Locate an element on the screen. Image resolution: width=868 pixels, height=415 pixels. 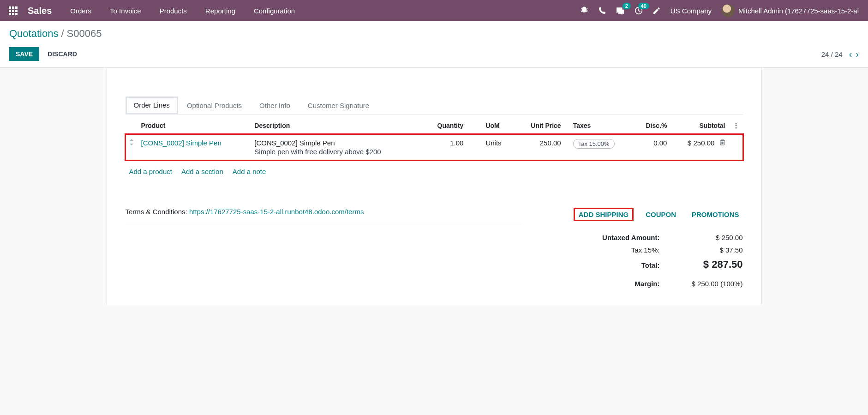
untaxed-value: $ 250.00 is located at coordinates (708, 237).